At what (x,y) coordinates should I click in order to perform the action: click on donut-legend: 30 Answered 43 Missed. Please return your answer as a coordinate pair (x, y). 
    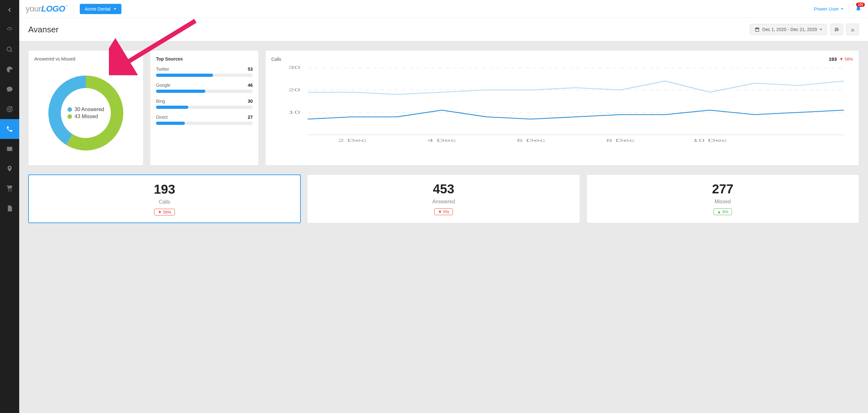
    Looking at the image, I should click on (86, 113).